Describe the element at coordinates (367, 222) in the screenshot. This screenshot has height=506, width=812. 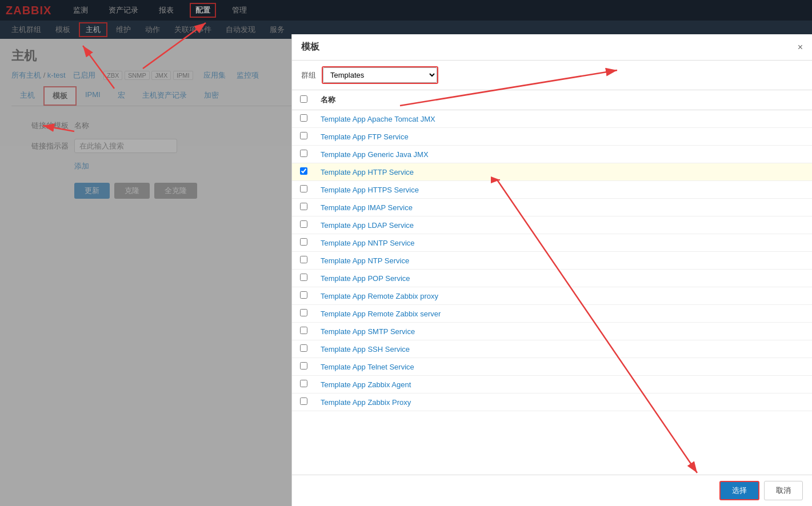
I see `row-template-link: Template App LDAP Service` at that location.